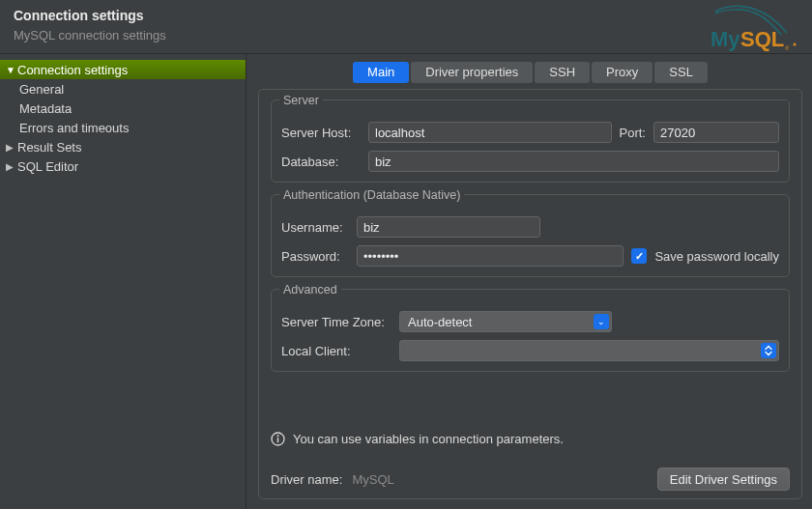  What do you see at coordinates (681, 72) in the screenshot?
I see `tab-ssl: SSL` at bounding box center [681, 72].